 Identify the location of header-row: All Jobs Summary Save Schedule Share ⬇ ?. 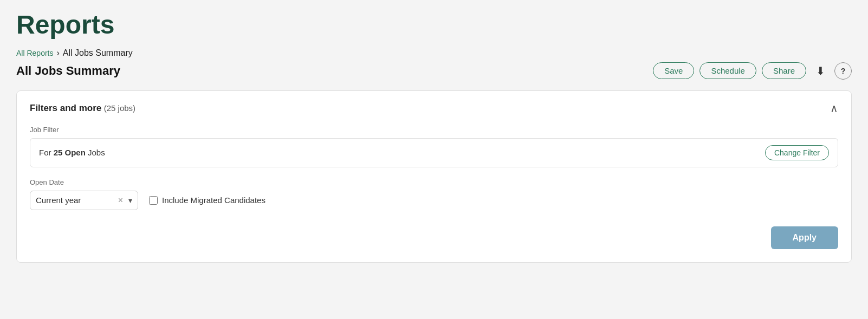
(434, 71).